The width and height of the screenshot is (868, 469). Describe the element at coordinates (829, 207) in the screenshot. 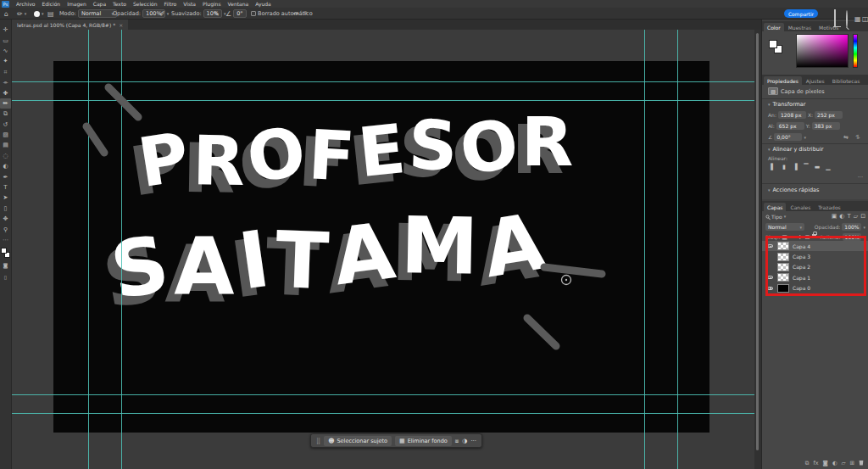

I see `tab-trazados: Trazados` at that location.